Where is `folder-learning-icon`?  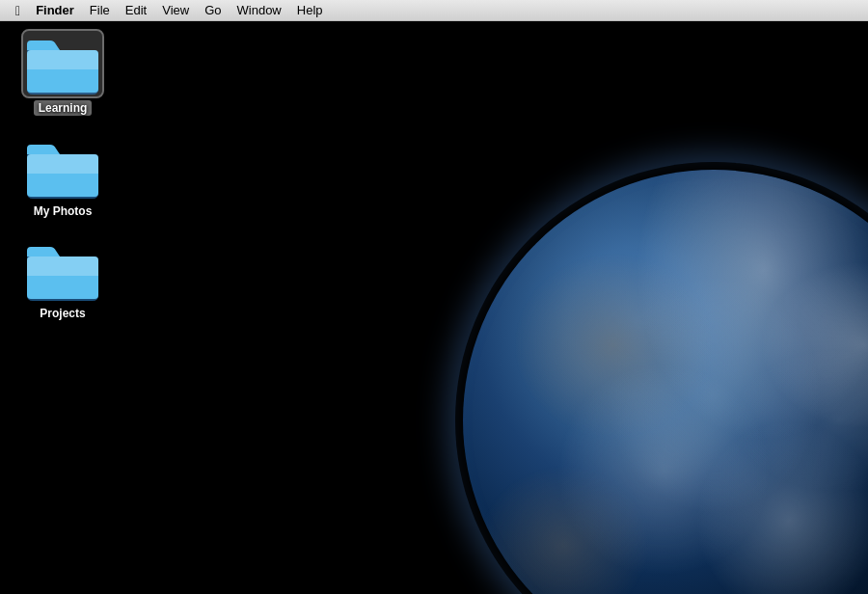 folder-learning-icon is located at coordinates (63, 64).